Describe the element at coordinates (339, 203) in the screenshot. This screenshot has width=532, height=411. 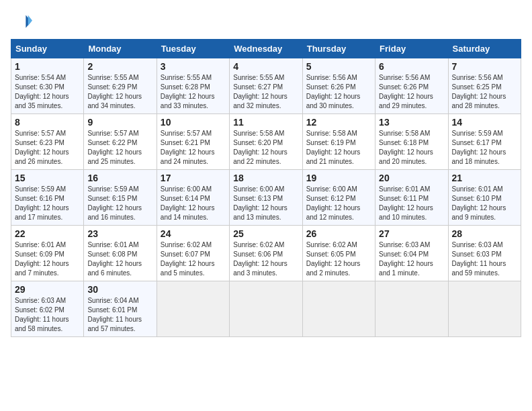
I see `day-info: Sunrise: 6:00 AM Sunset: 6:12 PM Dayligh…` at that location.